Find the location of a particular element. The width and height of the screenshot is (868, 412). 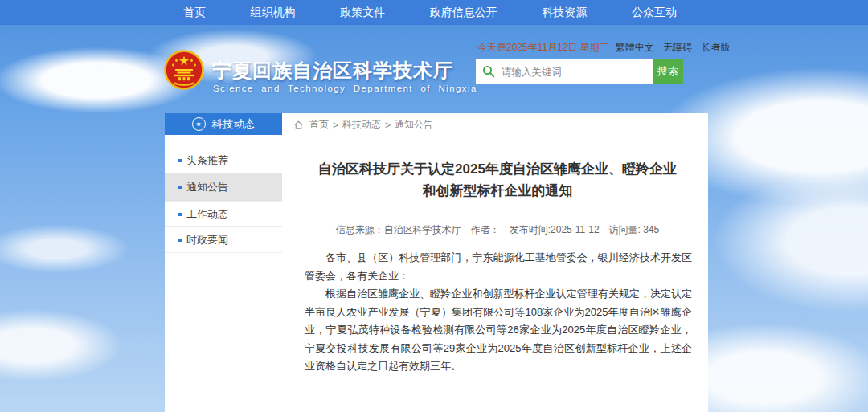

article-meta: 信息来源：自治区科学技术厅 作者： 发布时间:2025-11-12 访问量: 3… is located at coordinates (497, 230).